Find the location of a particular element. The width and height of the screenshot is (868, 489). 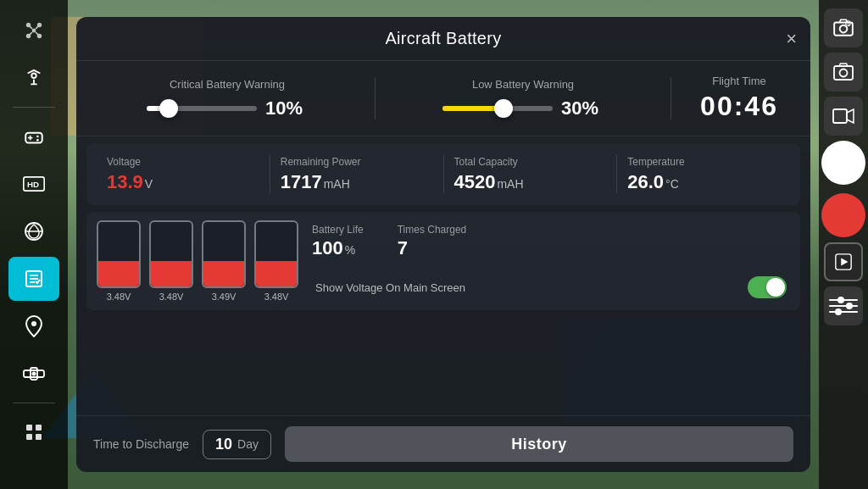

history-button: History is located at coordinates (539, 444).